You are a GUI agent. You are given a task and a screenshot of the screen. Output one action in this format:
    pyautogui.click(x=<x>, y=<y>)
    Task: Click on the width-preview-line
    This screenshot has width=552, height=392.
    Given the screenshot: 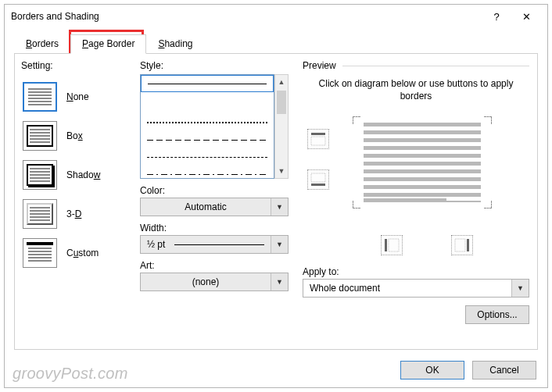 What is the action you would take?
    pyautogui.click(x=219, y=245)
    